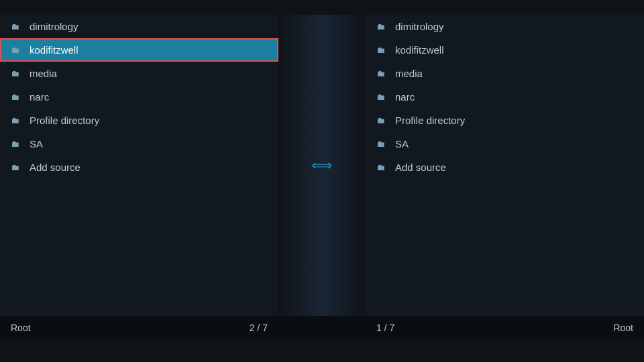 This screenshot has height=362, width=644. I want to click on left-list-item: 🖿SA, so click(140, 143).